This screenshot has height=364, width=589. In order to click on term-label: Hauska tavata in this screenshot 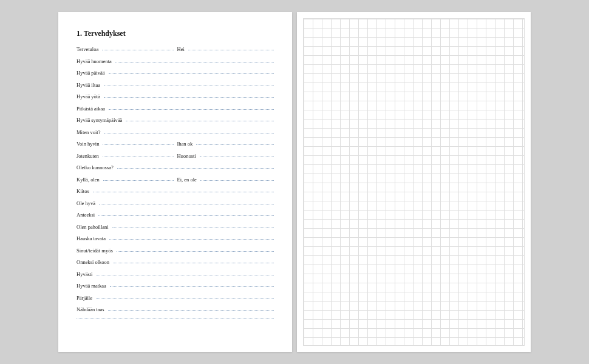, I will do `click(91, 239)`.